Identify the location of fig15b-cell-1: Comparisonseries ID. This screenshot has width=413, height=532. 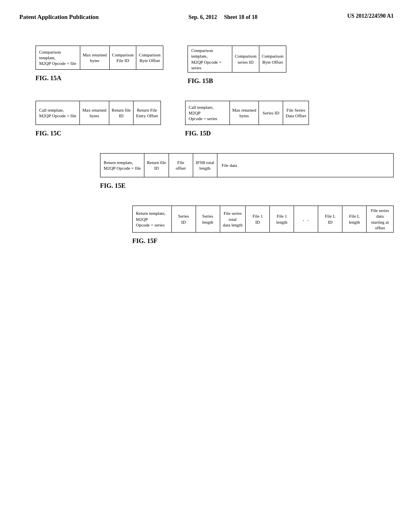
(246, 59).